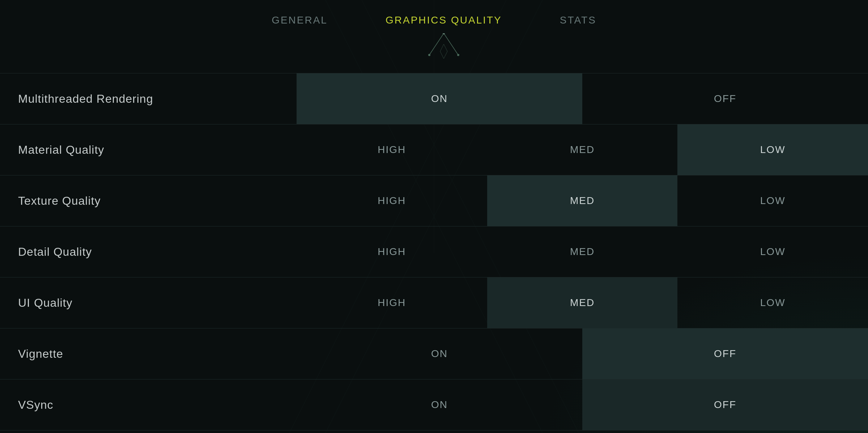 This screenshot has height=433, width=868. What do you see at coordinates (725, 405) in the screenshot?
I see `option-vsync-off: Off` at bounding box center [725, 405].